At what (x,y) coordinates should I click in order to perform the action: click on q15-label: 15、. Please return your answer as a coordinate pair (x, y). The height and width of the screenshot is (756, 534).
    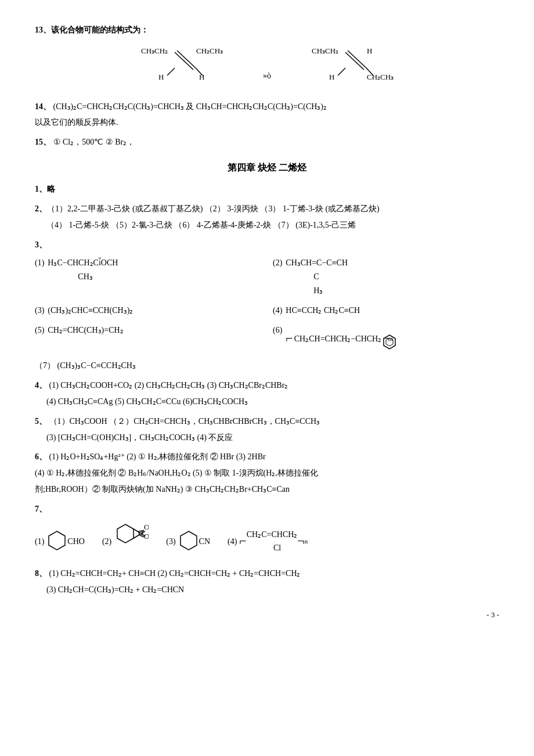
    Looking at the image, I should click on (43, 142).